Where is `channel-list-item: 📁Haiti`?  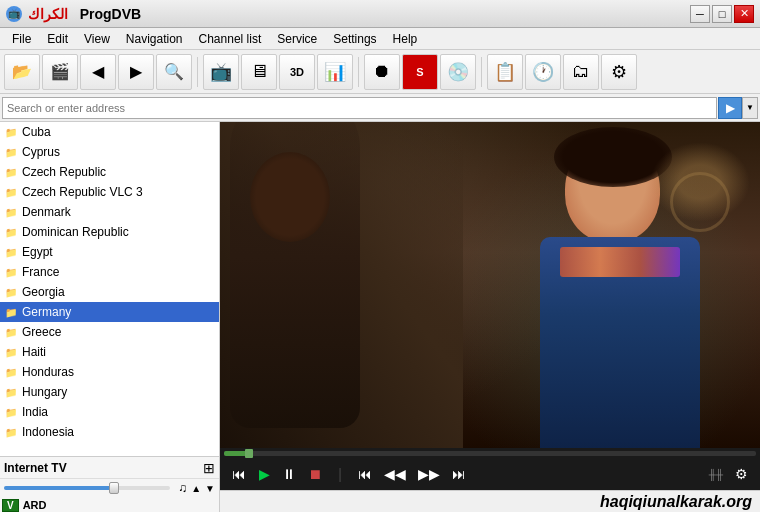
channel-list-item: 📁Haiti is located at coordinates (110, 352).